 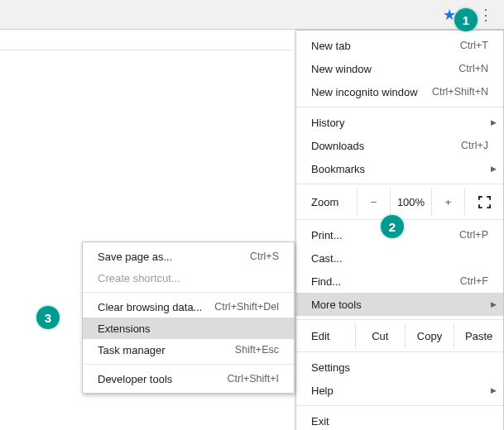 What do you see at coordinates (400, 420) in the screenshot?
I see `menu-exit: Exit` at bounding box center [400, 420].